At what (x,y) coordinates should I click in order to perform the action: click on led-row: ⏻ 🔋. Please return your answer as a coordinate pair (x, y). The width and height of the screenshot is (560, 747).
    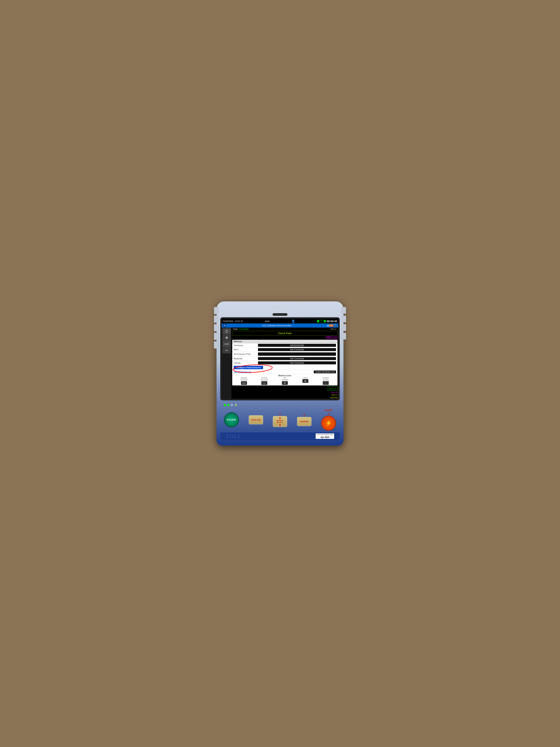
    Looking at the image, I should click on (280, 405).